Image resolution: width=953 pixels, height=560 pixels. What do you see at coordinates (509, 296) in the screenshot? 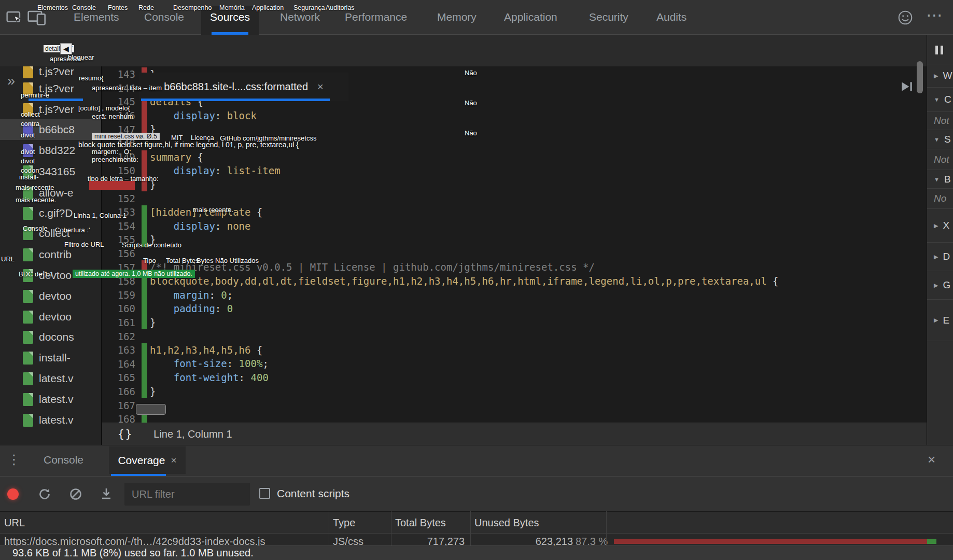
I see `code-line: 159 margin: 0;` at bounding box center [509, 296].